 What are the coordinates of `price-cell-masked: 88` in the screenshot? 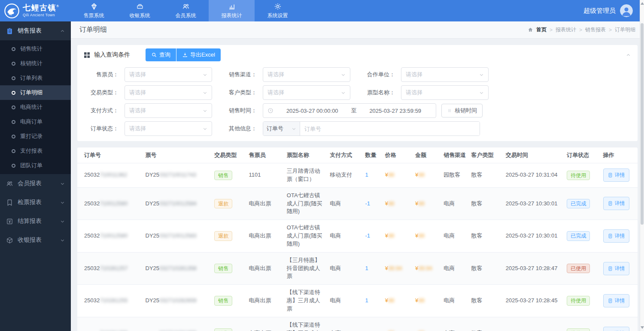 It's located at (391, 300).